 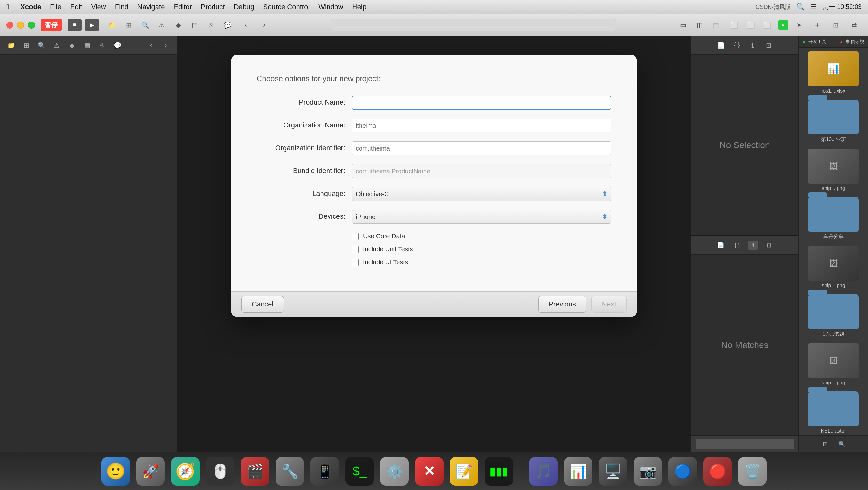 What do you see at coordinates (721, 246) in the screenshot?
I see `rp-bottom-btn-1: 📄` at bounding box center [721, 246].